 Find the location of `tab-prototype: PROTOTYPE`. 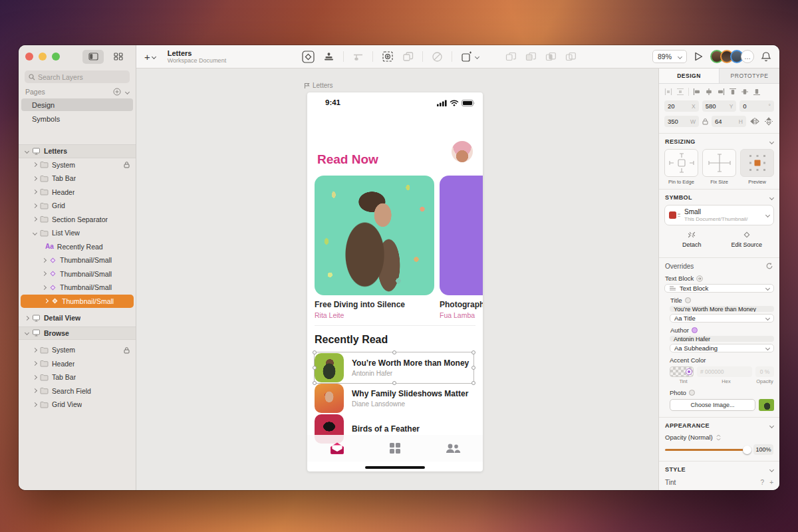

tab-prototype: PROTOTYPE is located at coordinates (749, 76).